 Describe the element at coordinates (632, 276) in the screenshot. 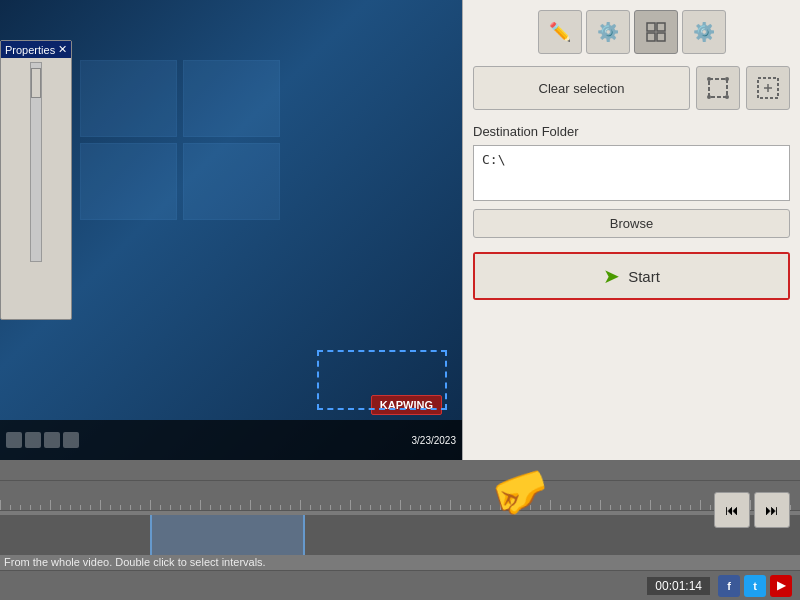

I see `start-button-container: ➤ Start` at that location.